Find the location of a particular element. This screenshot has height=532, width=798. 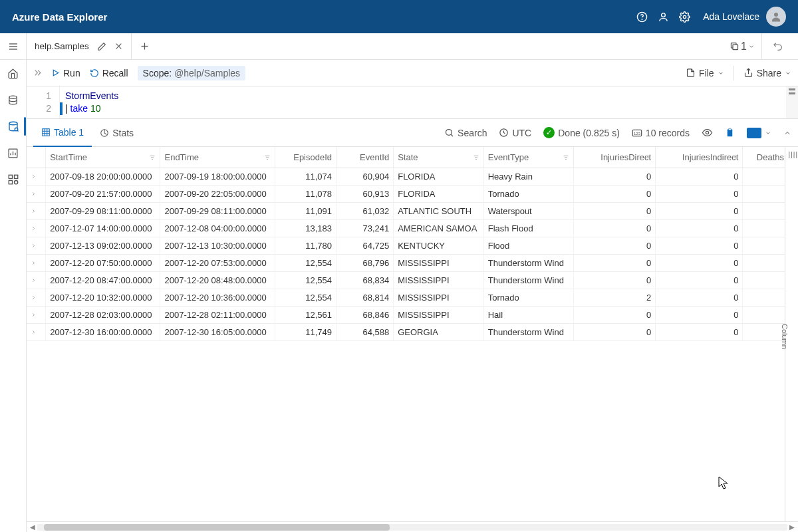

help-icon is located at coordinates (642, 17).